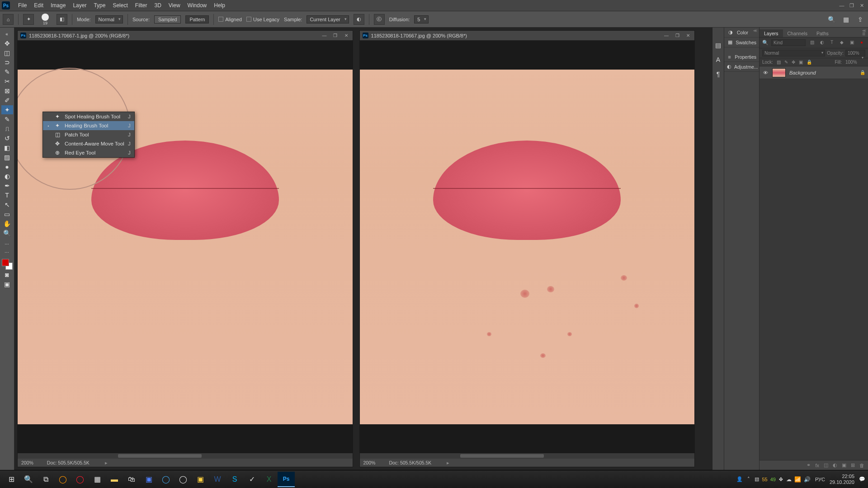 The height and width of the screenshot is (488, 868). What do you see at coordinates (741, 42) in the screenshot?
I see `swatches-panel-button: ▦Swatches` at bounding box center [741, 42].